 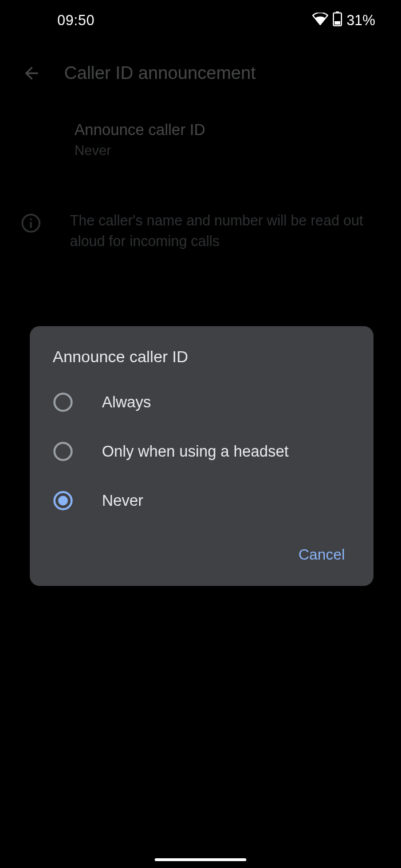 What do you see at coordinates (361, 21) in the screenshot?
I see `battery-percent: 31%` at bounding box center [361, 21].